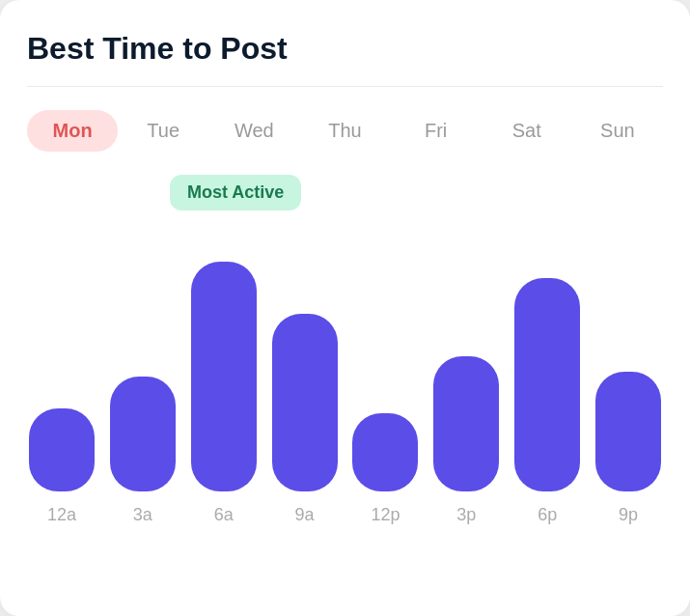  I want to click on day-tabs: MonTueWedThuFriSatSun, so click(345, 131).